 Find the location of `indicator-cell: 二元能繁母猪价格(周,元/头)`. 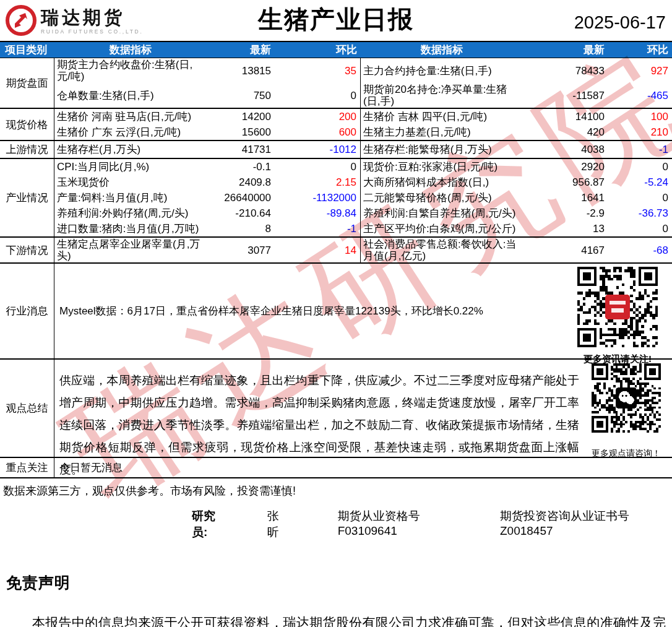

indicator-cell: 二元能繁母猪价格(周,元/头) is located at coordinates (442, 198).